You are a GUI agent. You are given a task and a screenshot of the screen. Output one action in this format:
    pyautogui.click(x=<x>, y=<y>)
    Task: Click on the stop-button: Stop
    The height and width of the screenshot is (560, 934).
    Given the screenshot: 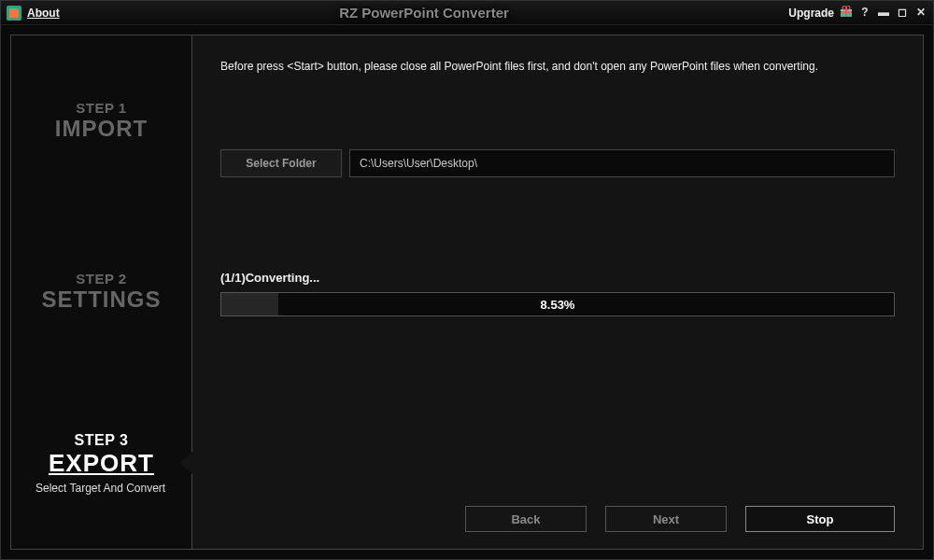 What is the action you would take?
    pyautogui.click(x=820, y=519)
    